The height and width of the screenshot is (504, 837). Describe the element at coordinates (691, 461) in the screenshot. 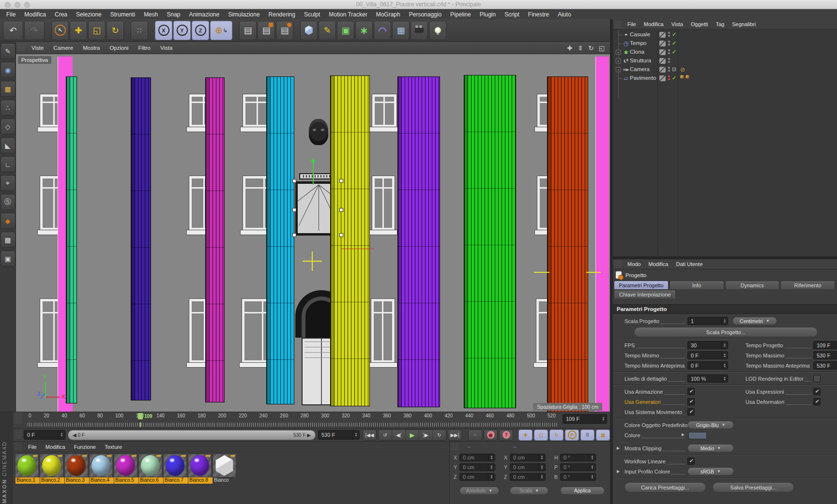

I see `workflow-lineare-checkbox: ✓` at that location.